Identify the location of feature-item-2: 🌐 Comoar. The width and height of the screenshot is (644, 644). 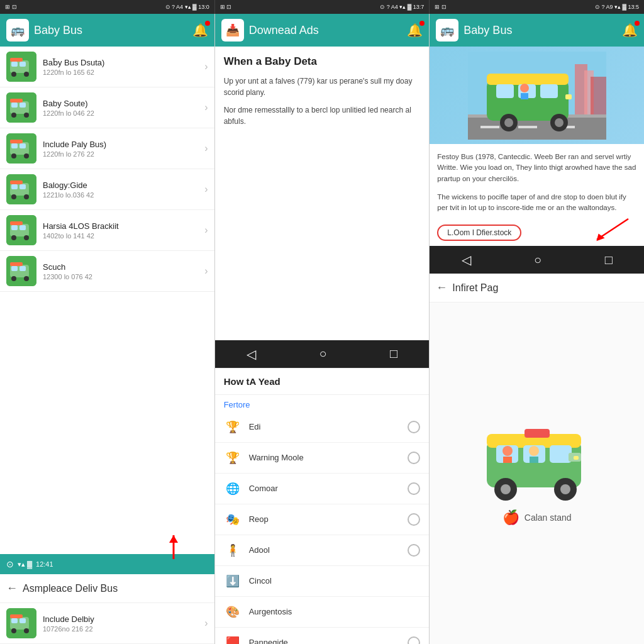
(322, 489).